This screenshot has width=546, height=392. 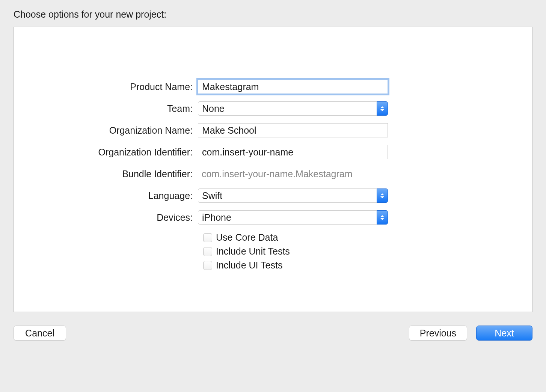 I want to click on right-button-group: Previous Next, so click(x=471, y=333).